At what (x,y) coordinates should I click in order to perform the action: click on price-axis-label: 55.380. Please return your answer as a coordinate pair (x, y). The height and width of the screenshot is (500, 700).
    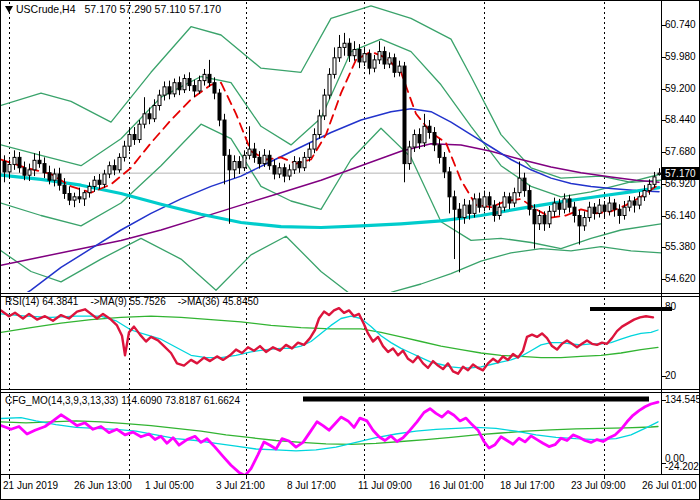
    Looking at the image, I should click on (680, 247).